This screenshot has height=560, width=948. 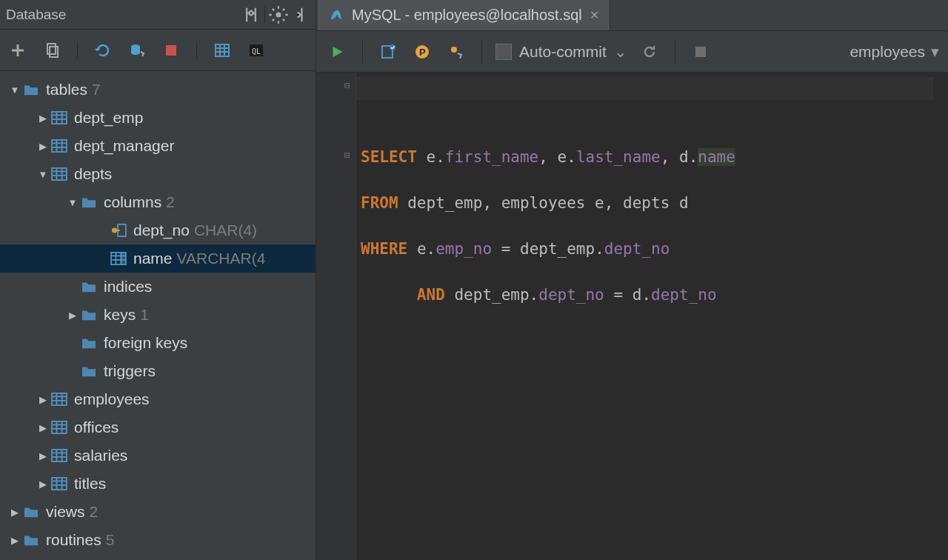 What do you see at coordinates (158, 146) in the screenshot?
I see `tree-node-dept-manager: ▶ dept_manager` at bounding box center [158, 146].